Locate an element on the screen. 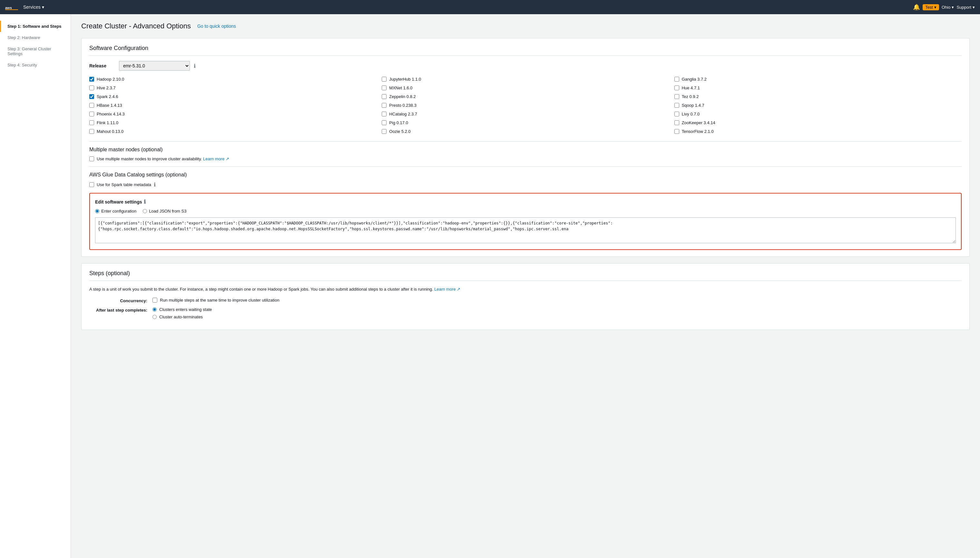 The height and width of the screenshot is (558, 980). presto-checkbox is located at coordinates (384, 105).